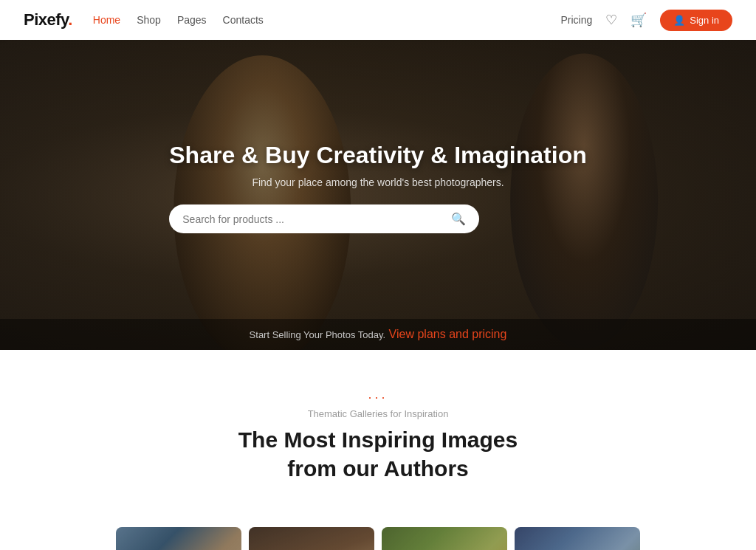  Describe the element at coordinates (378, 539) in the screenshot. I see `gallery-grid: Family Fashion Nature Travel` at that location.